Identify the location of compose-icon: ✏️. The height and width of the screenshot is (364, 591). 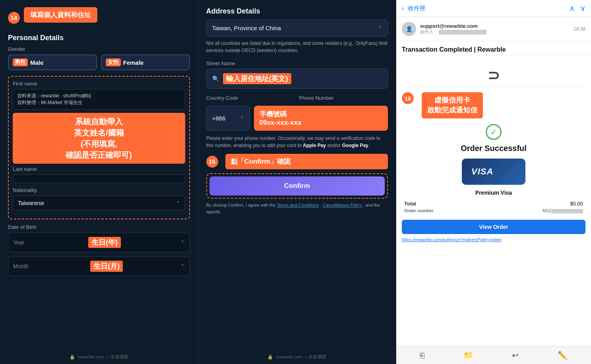
(563, 355).